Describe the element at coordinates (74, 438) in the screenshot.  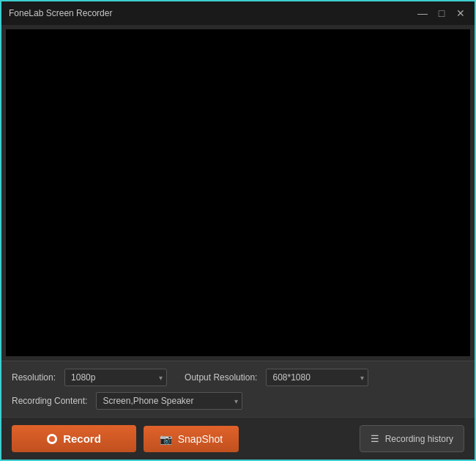
I see `record-button: Record` at that location.